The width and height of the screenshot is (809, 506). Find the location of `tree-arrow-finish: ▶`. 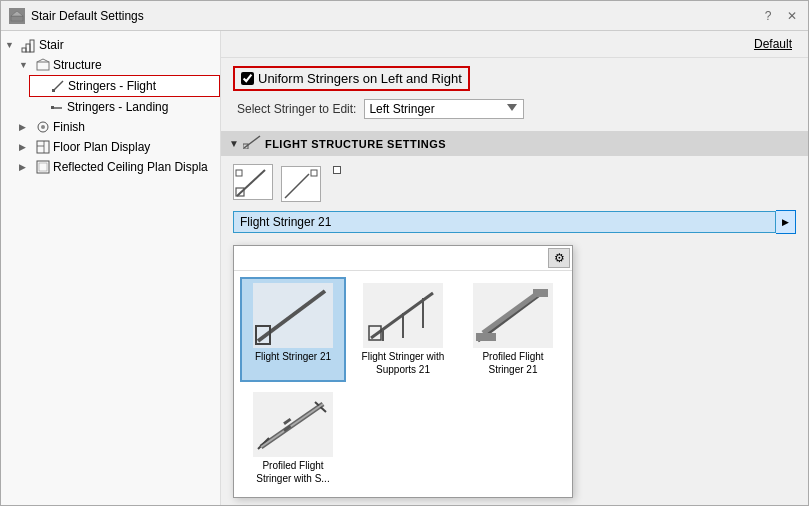

tree-arrow-finish: ▶ is located at coordinates (26, 127).